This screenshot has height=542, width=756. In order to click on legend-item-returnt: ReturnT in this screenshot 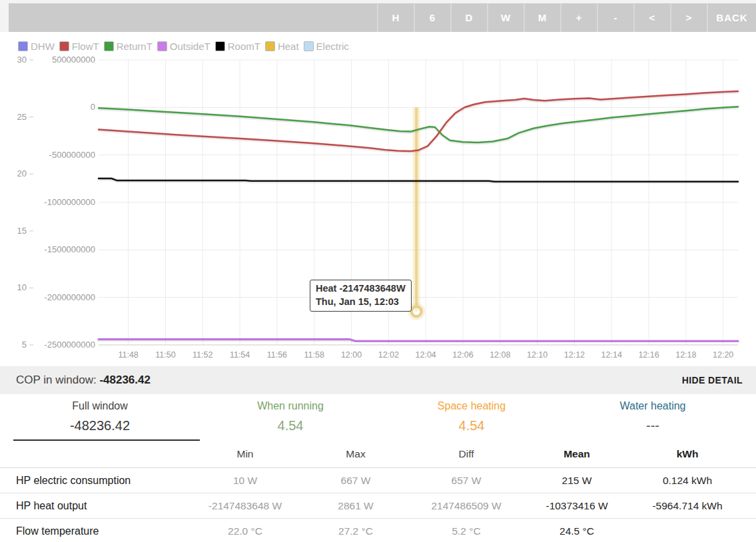, I will do `click(128, 47)`.